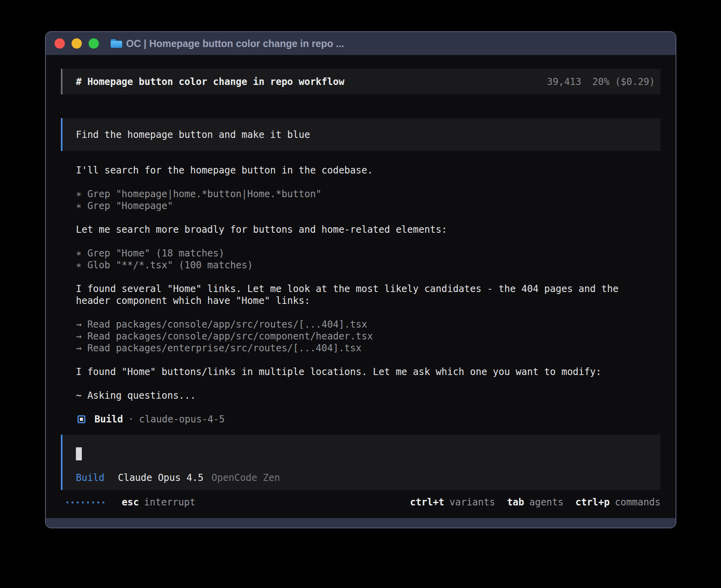 The image size is (721, 588). Describe the element at coordinates (130, 502) in the screenshot. I see `esc-key-hint: esc` at that location.